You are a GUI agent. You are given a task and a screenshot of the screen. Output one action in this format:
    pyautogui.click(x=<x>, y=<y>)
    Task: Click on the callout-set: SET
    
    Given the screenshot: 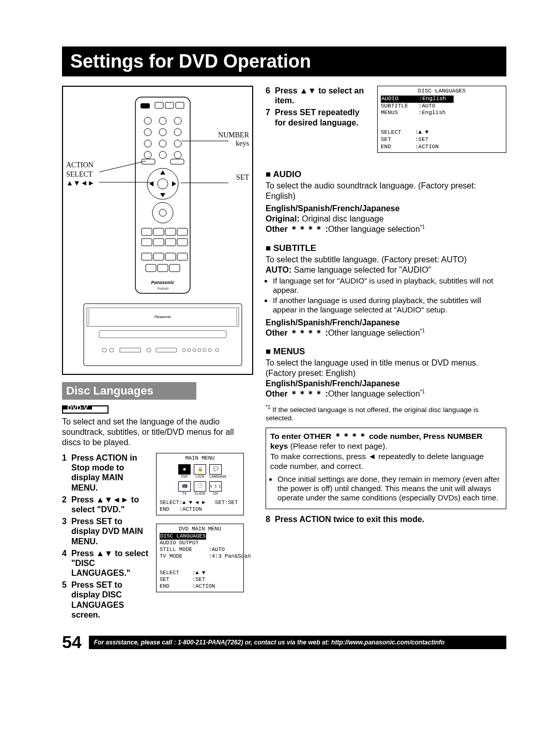 What is the action you would take?
    pyautogui.click(x=243, y=178)
    